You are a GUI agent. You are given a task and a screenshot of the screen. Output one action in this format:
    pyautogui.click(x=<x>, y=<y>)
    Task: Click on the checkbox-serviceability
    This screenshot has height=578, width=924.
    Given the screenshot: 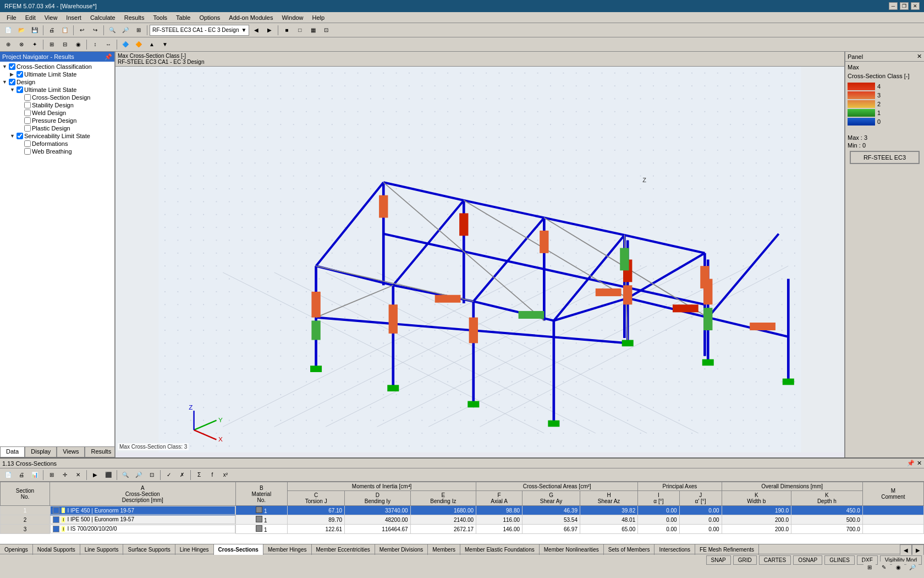 What is the action you would take?
    pyautogui.click(x=20, y=136)
    